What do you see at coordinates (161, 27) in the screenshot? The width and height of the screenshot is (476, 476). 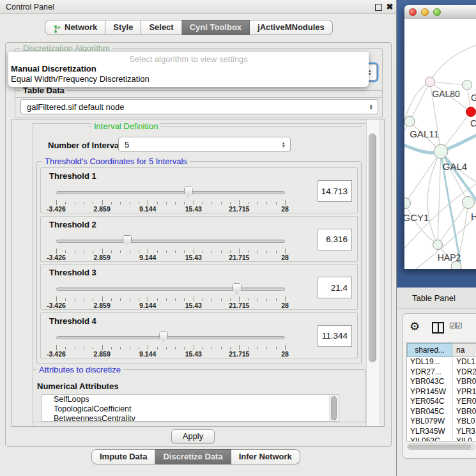 I see `tab-select: Select` at bounding box center [161, 27].